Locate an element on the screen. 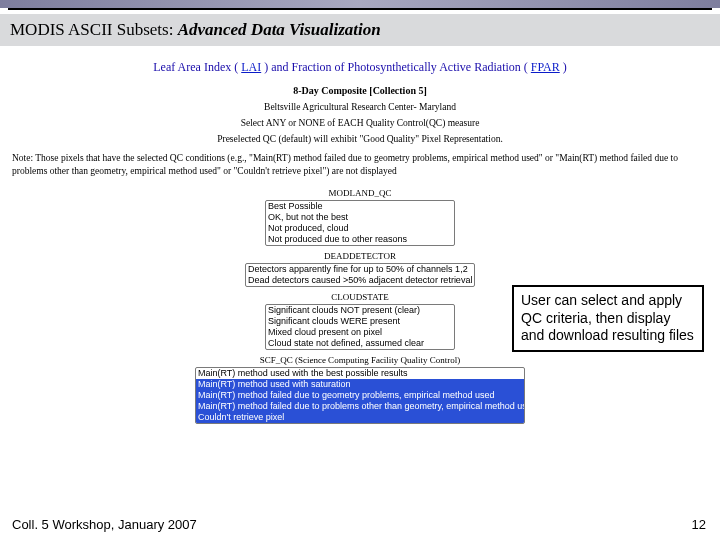 This screenshot has height=540, width=720. list-item: Significant clouds WERE present is located at coordinates (360, 322).